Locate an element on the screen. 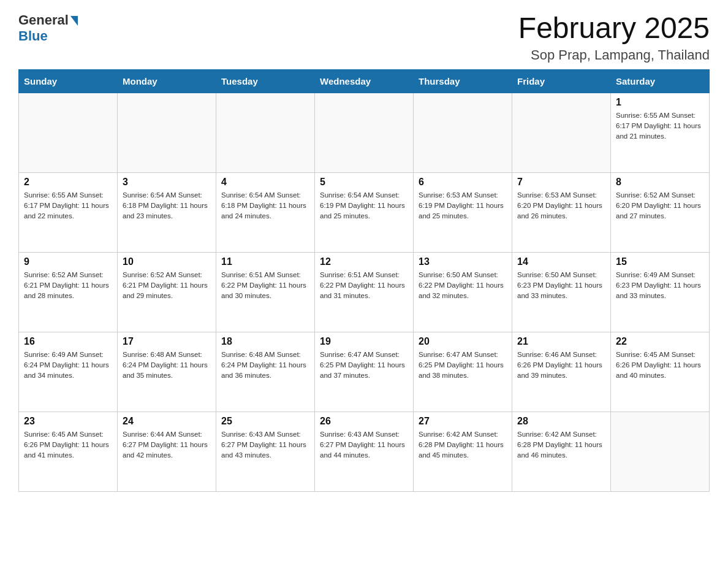 This screenshot has height=563, width=728. day-number: 18 is located at coordinates (265, 342).